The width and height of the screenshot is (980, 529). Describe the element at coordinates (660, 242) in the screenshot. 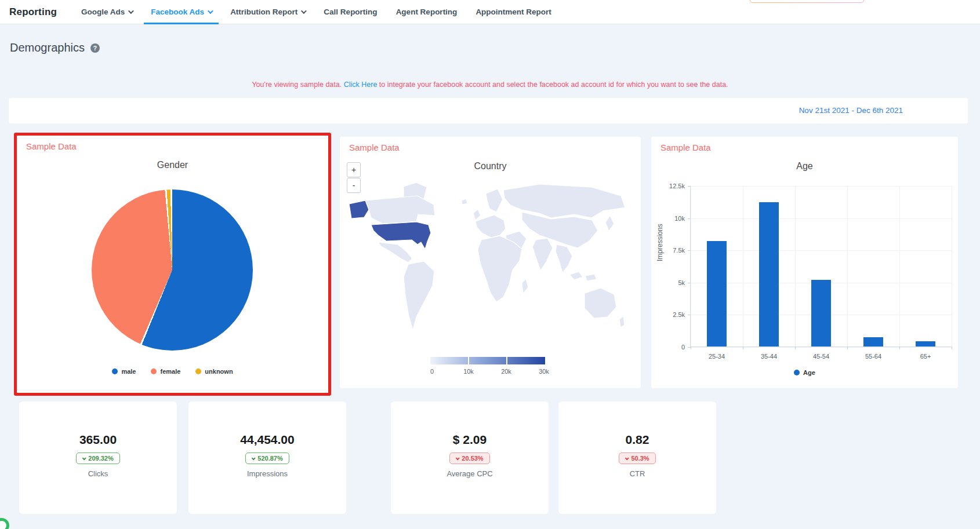

I see `age-y-axis-label: Impressions` at that location.